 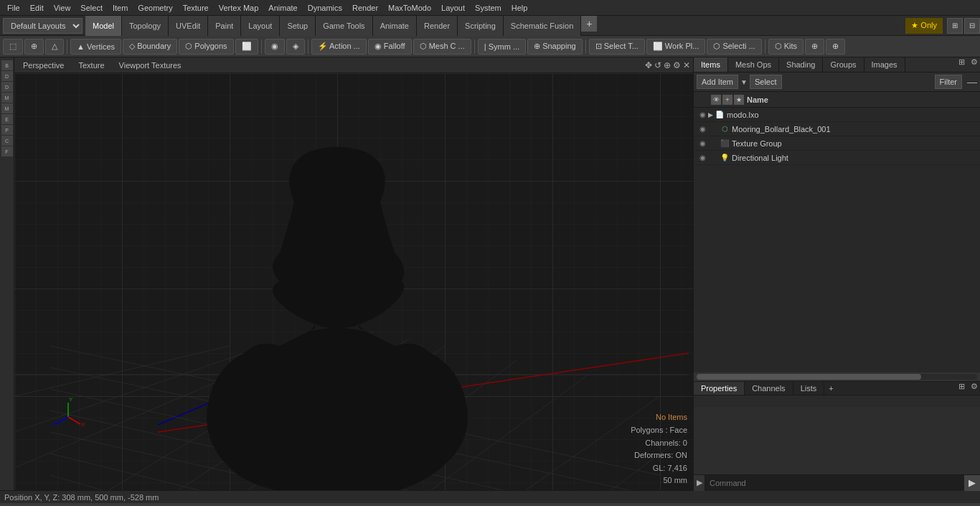 I want to click on col-icon-3: ★, so click(x=739, y=100).